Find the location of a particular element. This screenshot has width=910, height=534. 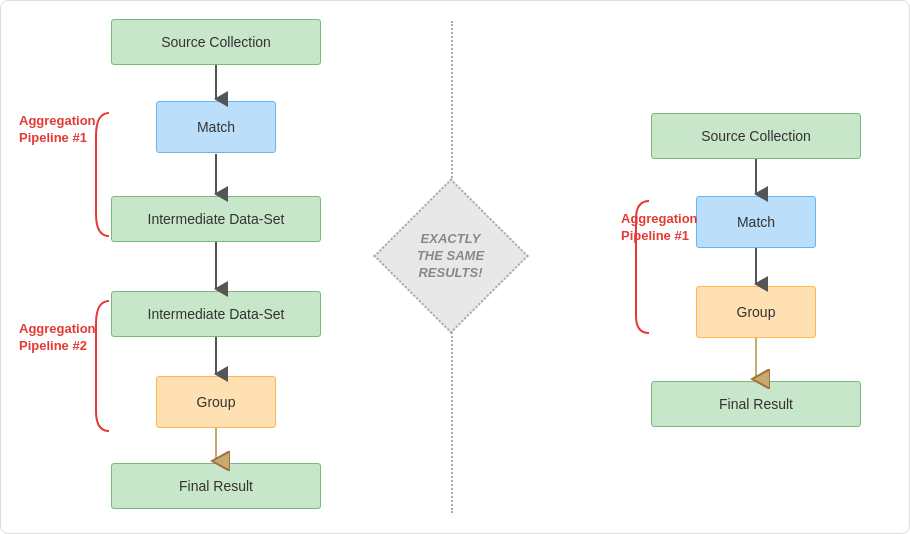

right-pipeline1-label: Aggregation Pipeline #1 is located at coordinates (660, 228).